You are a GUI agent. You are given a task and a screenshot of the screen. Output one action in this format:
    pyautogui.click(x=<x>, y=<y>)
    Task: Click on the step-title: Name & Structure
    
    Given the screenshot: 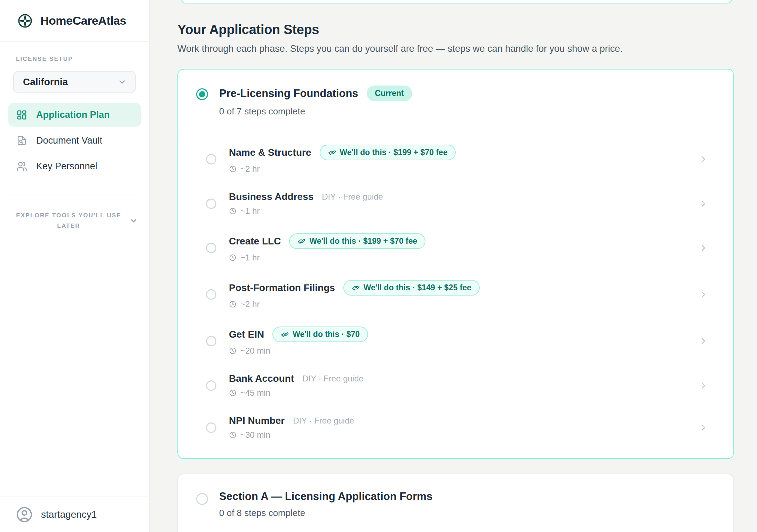 What is the action you would take?
    pyautogui.click(x=270, y=153)
    